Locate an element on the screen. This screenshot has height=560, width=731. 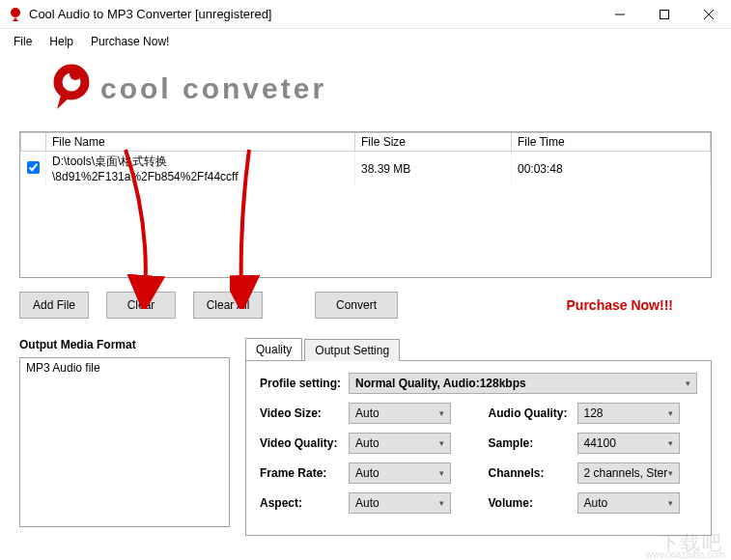
header-filesize: File Size is located at coordinates (434, 143).